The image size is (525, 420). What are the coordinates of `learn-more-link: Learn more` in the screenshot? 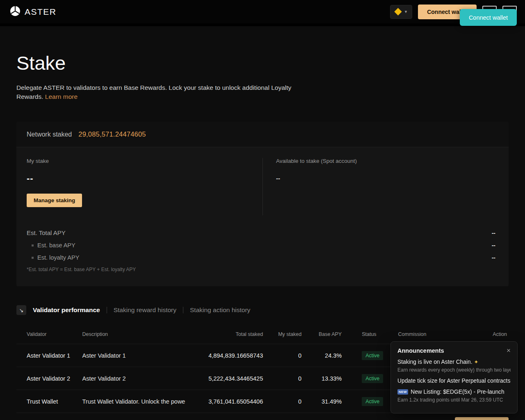 It's located at (62, 97).